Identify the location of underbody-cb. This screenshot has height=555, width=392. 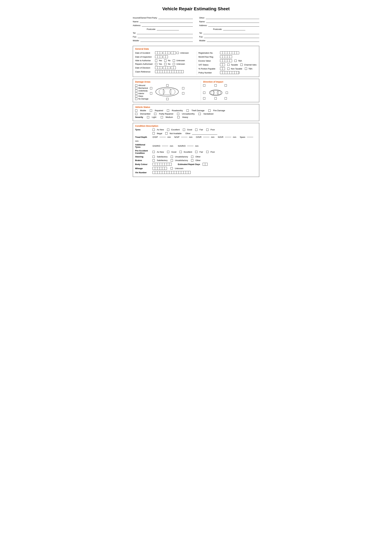
(136, 91).